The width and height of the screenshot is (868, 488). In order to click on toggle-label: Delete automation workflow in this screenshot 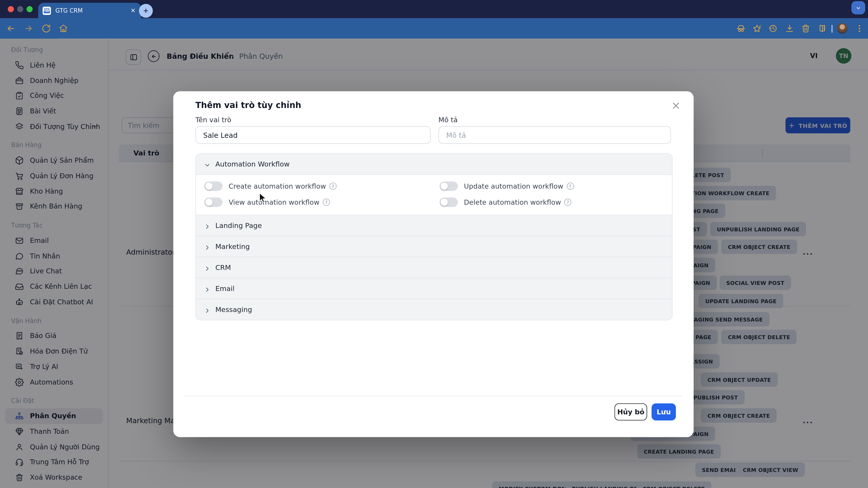, I will do `click(512, 202)`.